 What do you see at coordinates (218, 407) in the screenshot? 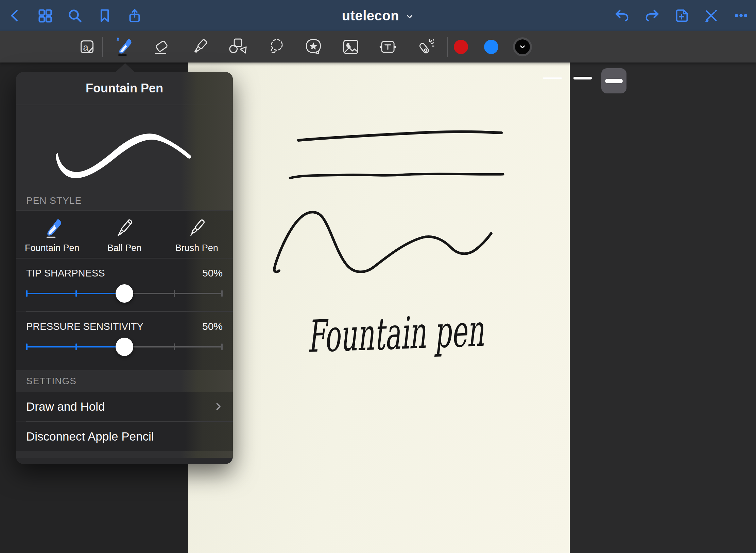
I see `chevron-right-icon` at bounding box center [218, 407].